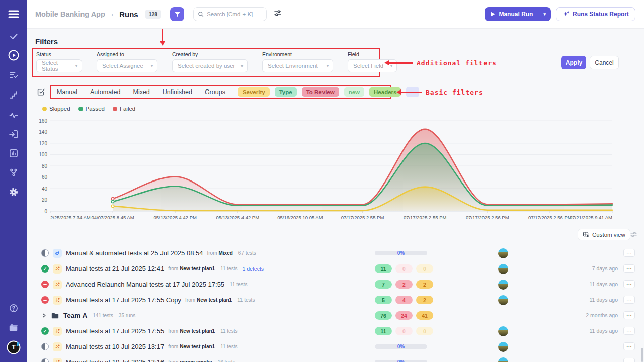  What do you see at coordinates (124, 300) in the screenshot?
I see `run-title: Manual tests at 17 Jul 2025 17:55 Copy` at bounding box center [124, 300].